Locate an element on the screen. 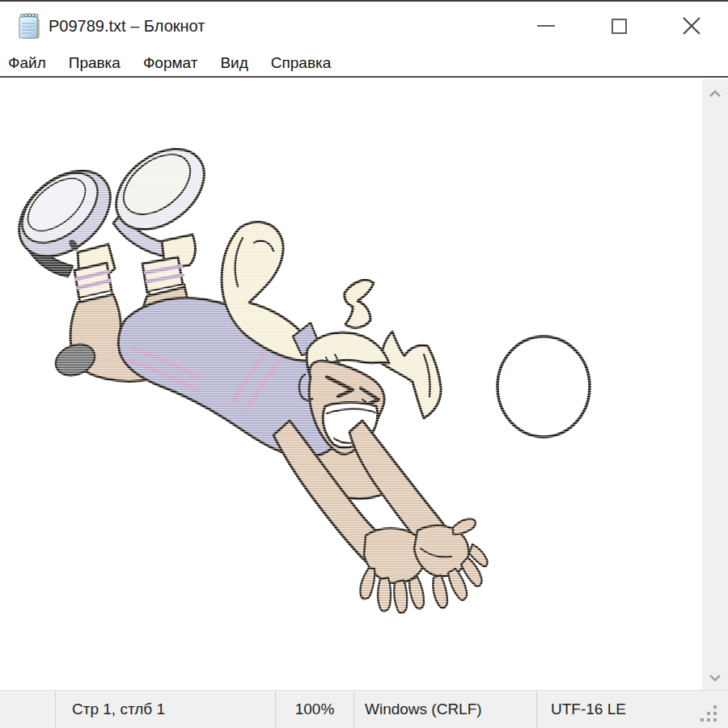  status-zoom-level: 100% is located at coordinates (314, 709).